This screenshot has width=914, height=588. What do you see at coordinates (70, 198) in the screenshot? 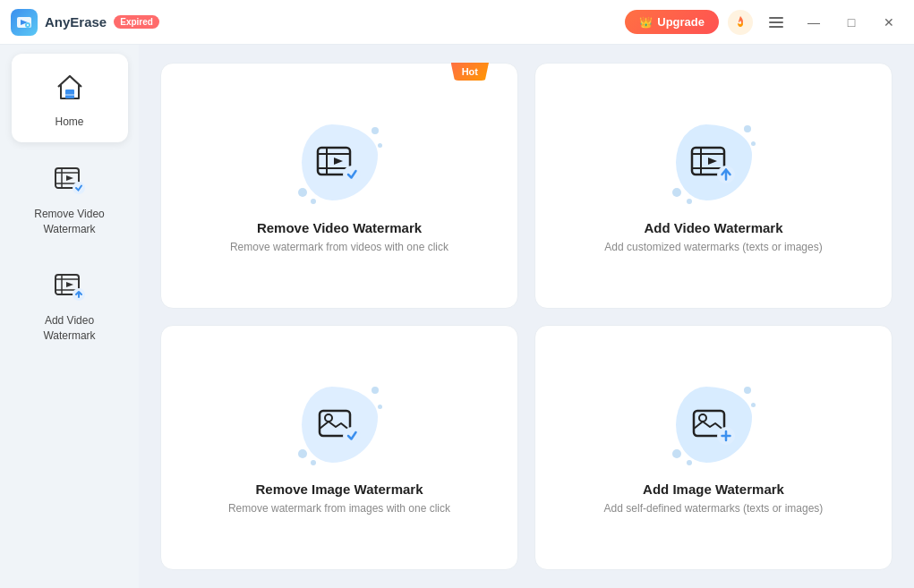
I see `sidebar-item-remove-video: Remove Video Watermark` at bounding box center [70, 198].